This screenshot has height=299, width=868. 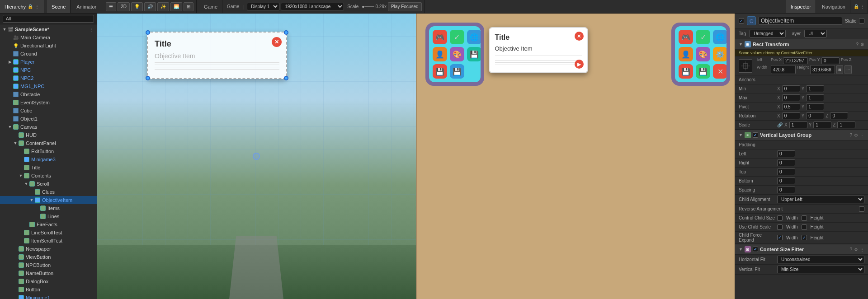 I want to click on h-item-contentpanel: ▼ ContentPanel, so click(x=48, y=143).